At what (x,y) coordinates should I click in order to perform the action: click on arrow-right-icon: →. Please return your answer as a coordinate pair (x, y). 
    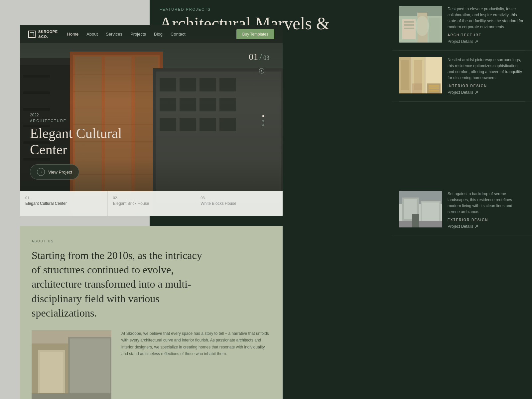
    Looking at the image, I should click on (41, 172).